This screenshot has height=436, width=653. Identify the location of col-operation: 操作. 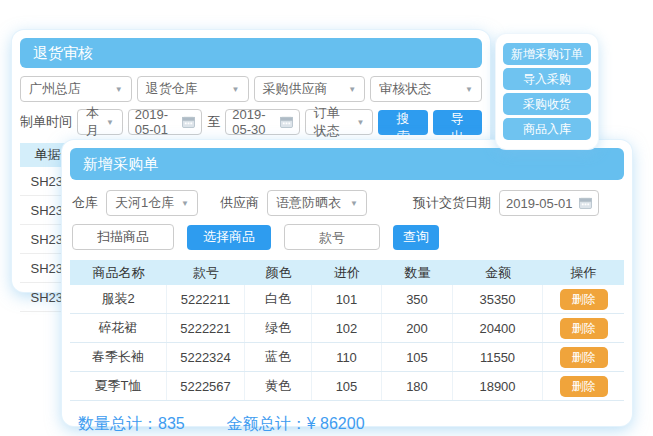
(584, 273).